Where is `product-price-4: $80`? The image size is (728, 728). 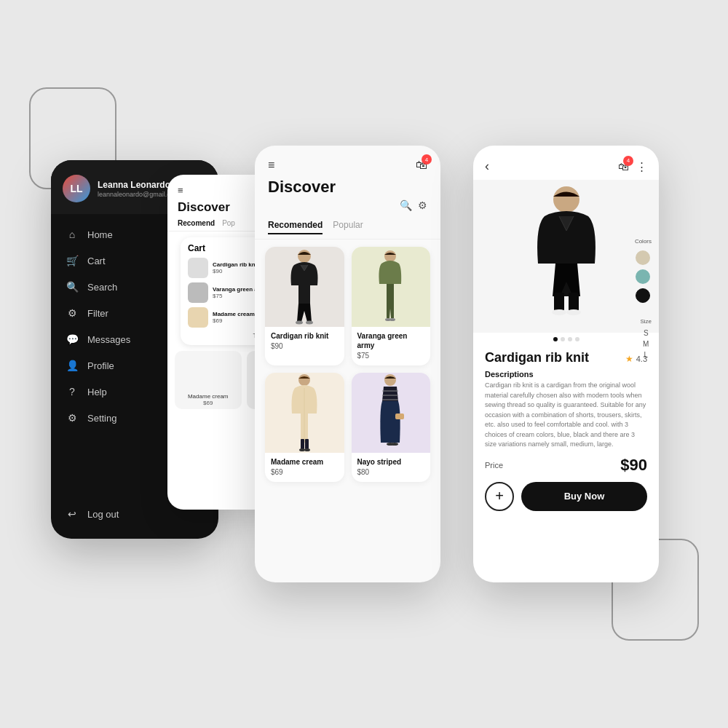
product-price-4: $80 is located at coordinates (392, 472).